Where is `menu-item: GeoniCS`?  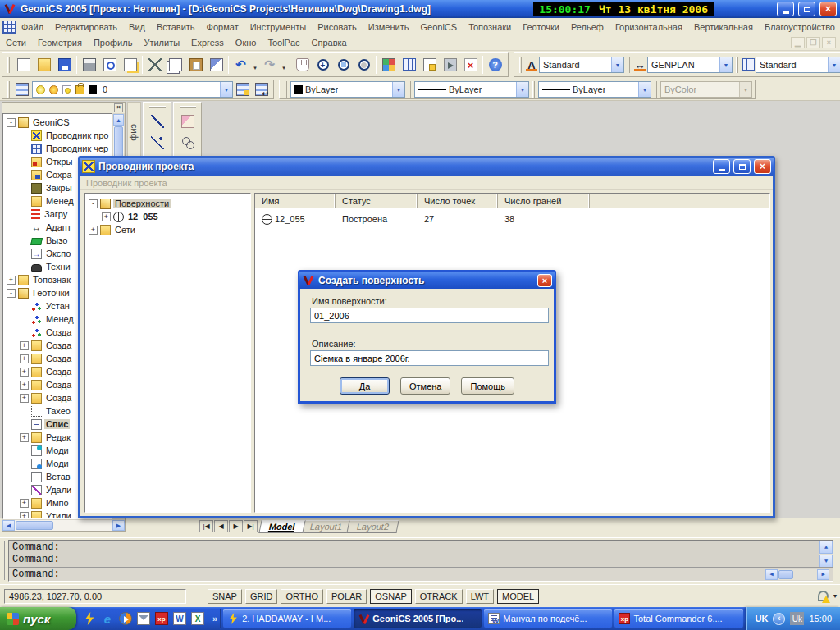 menu-item: GeoniCS is located at coordinates (438, 27).